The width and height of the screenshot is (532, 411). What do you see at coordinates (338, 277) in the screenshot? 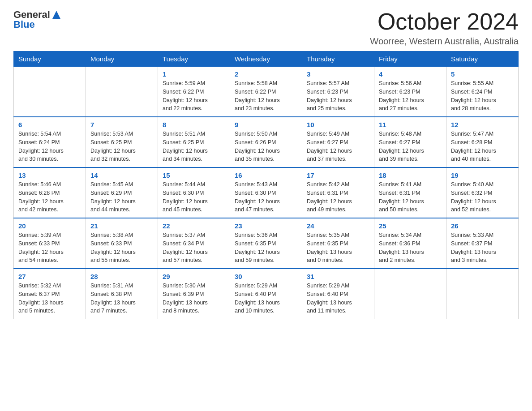
I see `day-number: 31` at bounding box center [338, 277].